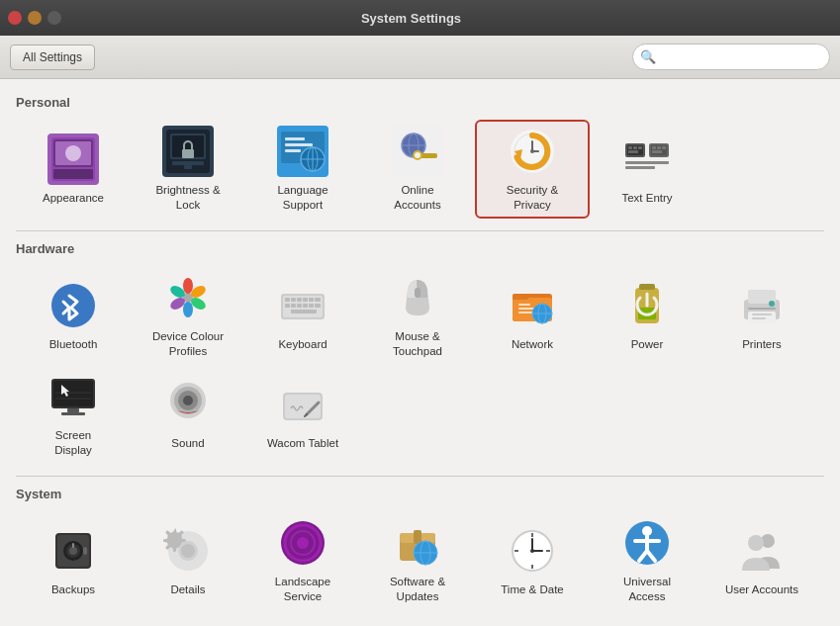 This screenshot has height=626, width=840. I want to click on close-button: ×, so click(15, 18).